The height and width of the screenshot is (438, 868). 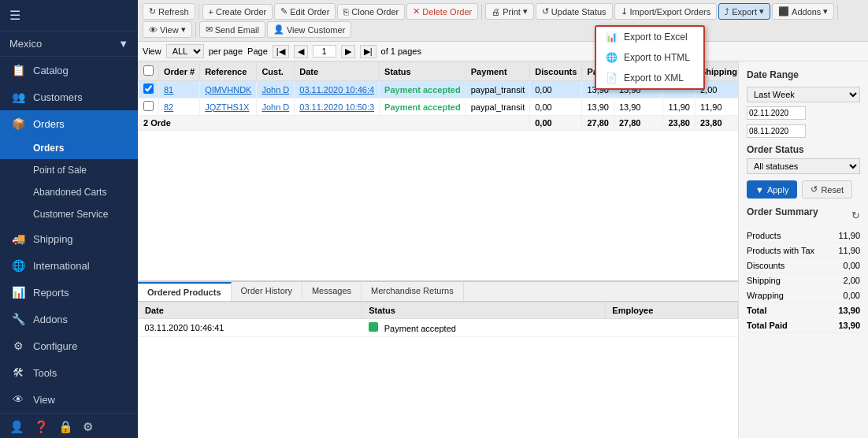 What do you see at coordinates (69, 399) in the screenshot?
I see `sidebar-item-view: 👁 View` at bounding box center [69, 399].